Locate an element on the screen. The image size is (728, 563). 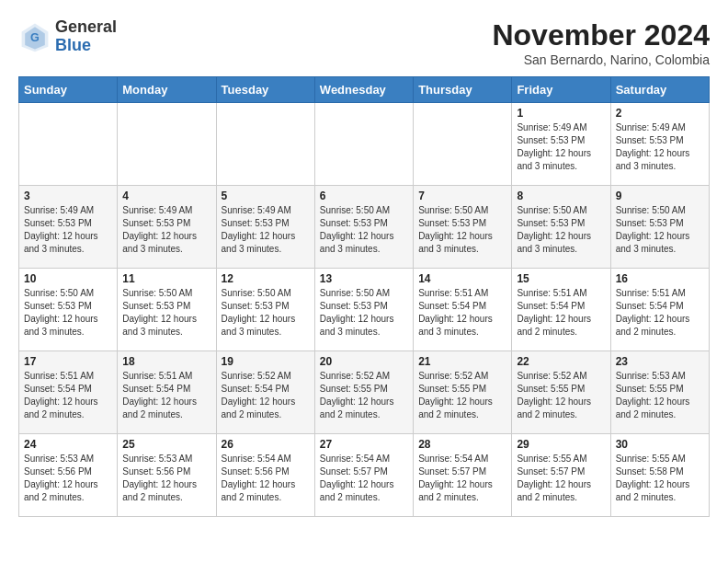
day-header-thursday: Thursday is located at coordinates (463, 90).